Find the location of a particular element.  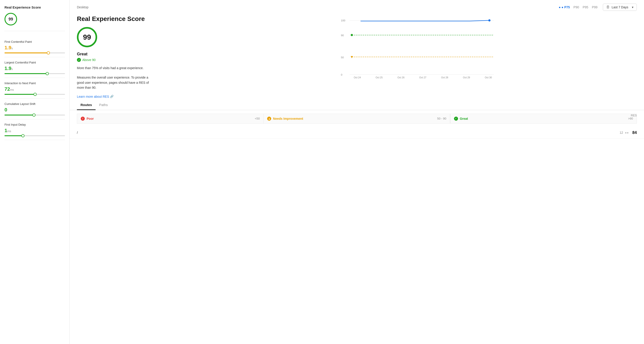

svg-text: Oct 28 is located at coordinates (445, 77).